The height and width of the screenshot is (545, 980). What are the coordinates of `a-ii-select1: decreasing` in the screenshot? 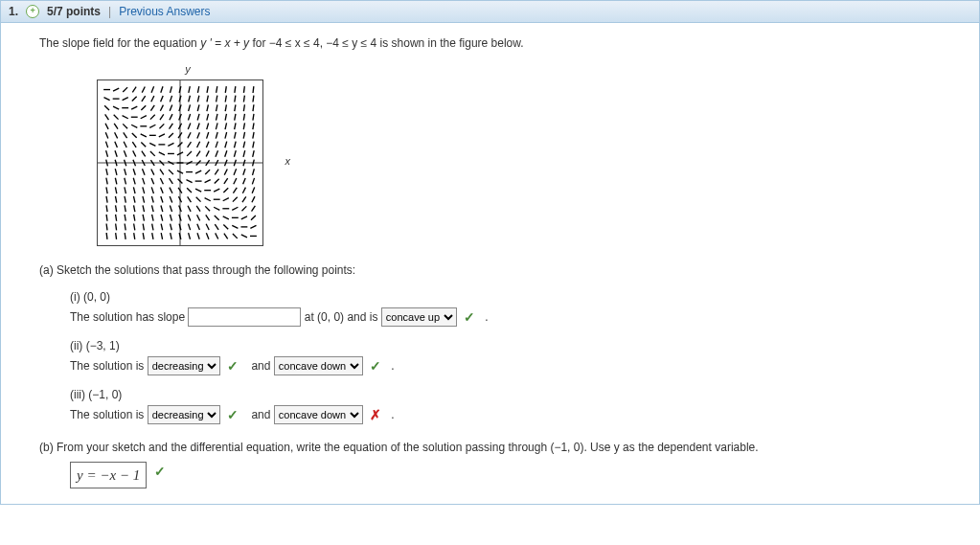 It's located at (184, 366).